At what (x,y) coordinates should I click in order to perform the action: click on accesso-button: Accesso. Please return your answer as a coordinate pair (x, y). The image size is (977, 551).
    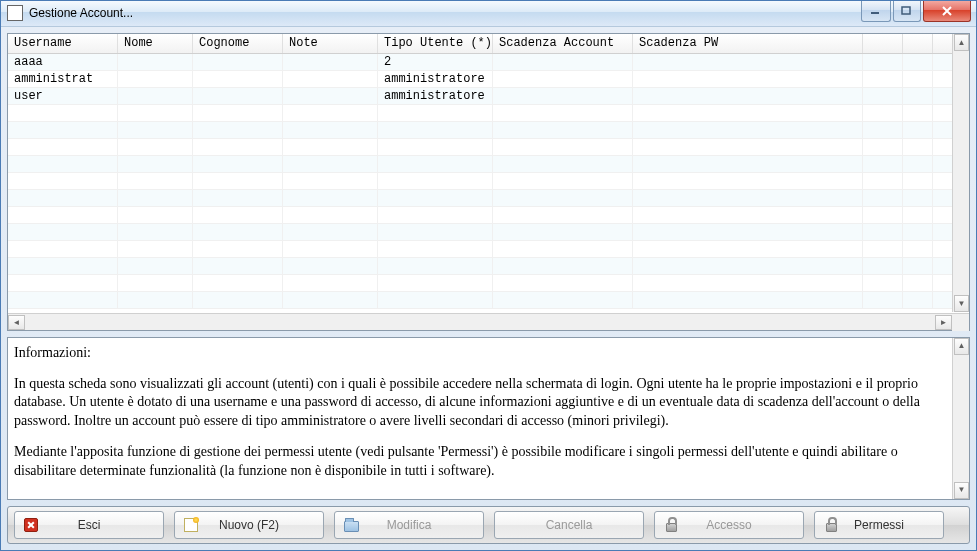
    Looking at the image, I should click on (729, 525).